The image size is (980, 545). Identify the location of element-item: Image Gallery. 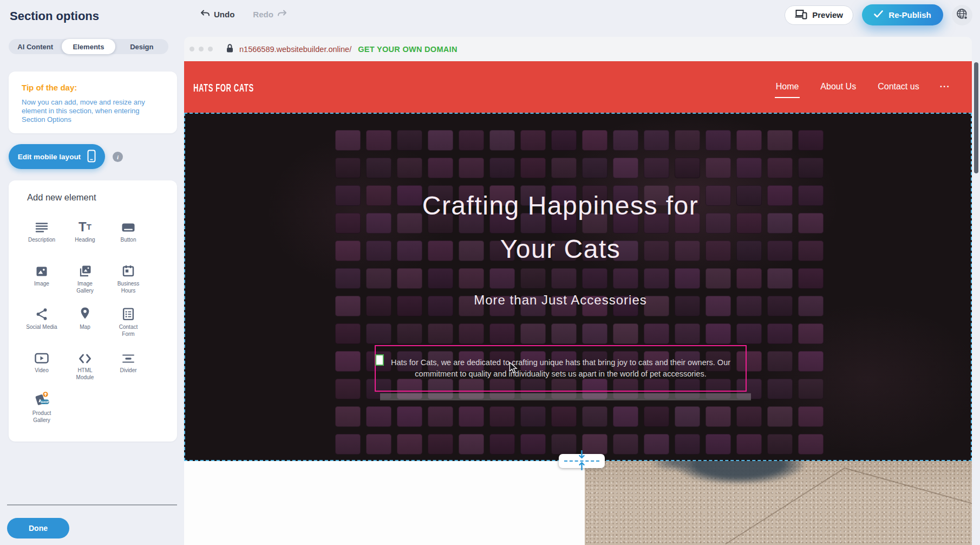
(85, 277).